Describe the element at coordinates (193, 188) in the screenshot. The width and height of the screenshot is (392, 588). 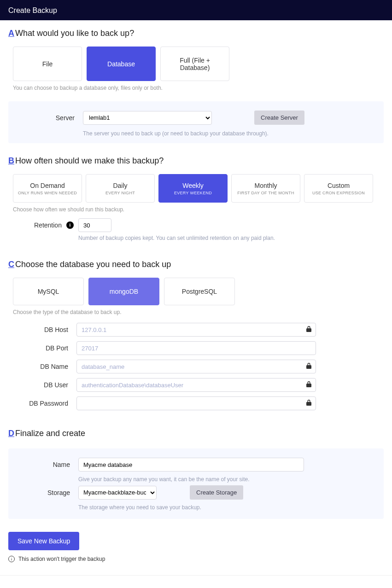
I see `freq-weekly: Weekly EVERY WEEKEND` at that location.